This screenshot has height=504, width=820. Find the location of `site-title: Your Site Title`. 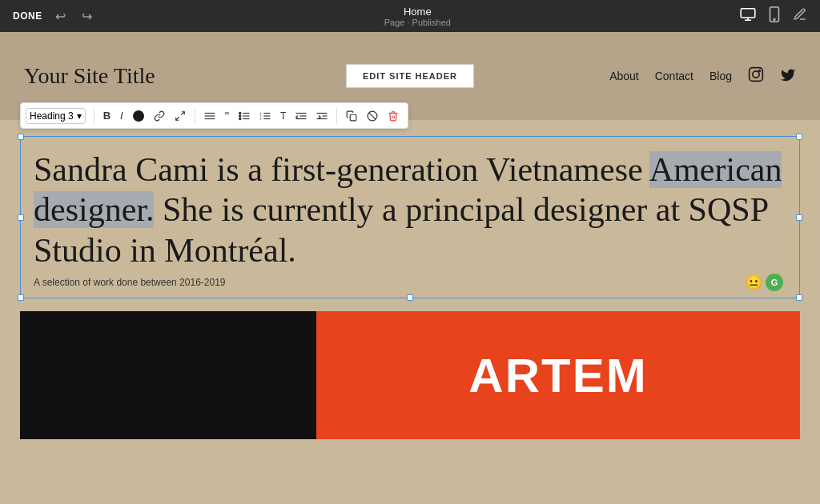

site-title: Your Site Title is located at coordinates (90, 76).